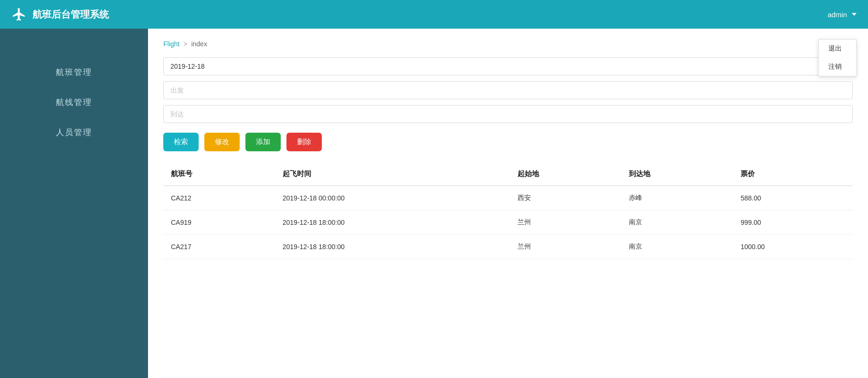 Image resolution: width=868 pixels, height=378 pixels. Describe the element at coordinates (74, 102) in the screenshot. I see `sidebar-item-routes: 航线管理` at that location.